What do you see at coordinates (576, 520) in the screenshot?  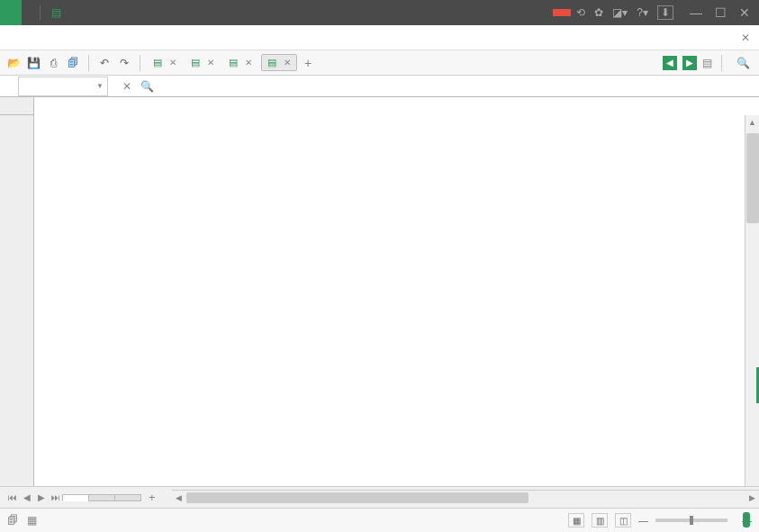 I see `view-normal-button: ▦` at bounding box center [576, 520].